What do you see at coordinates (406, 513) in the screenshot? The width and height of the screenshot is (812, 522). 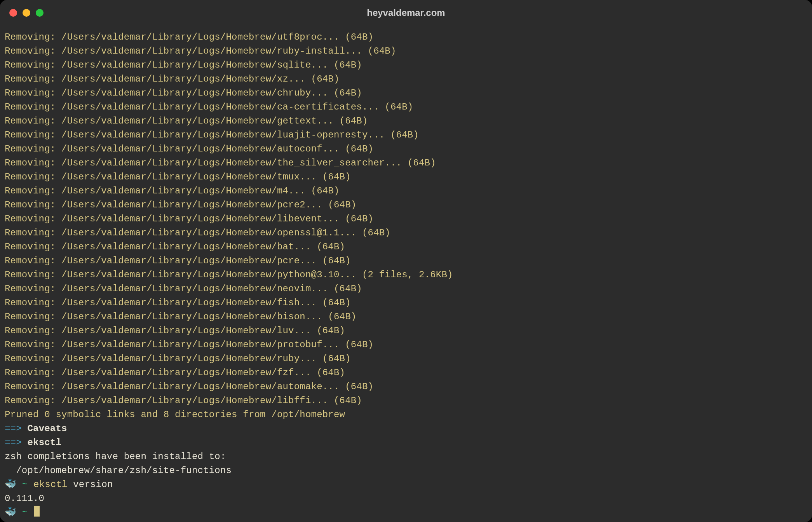 I see `prompt-line-2: 🐳 ~` at bounding box center [406, 513].